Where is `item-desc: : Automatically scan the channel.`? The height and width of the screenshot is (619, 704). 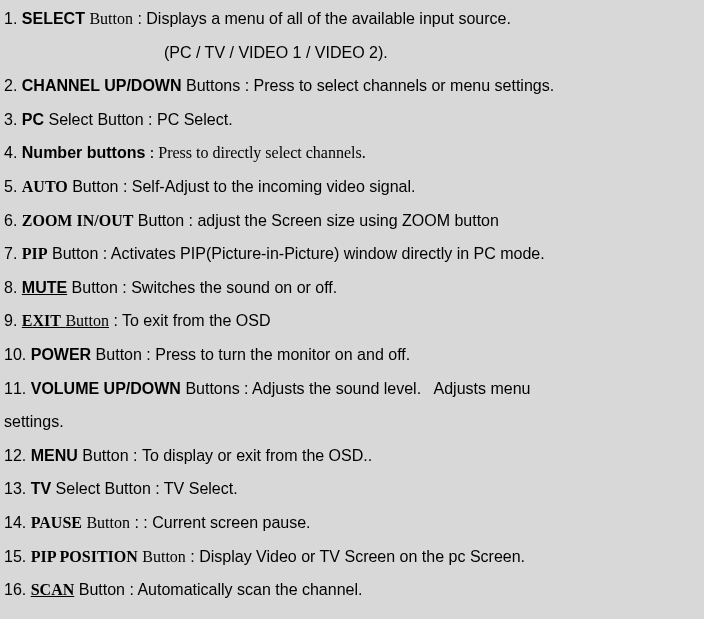 item-desc: : Automatically scan the channel. is located at coordinates (246, 590).